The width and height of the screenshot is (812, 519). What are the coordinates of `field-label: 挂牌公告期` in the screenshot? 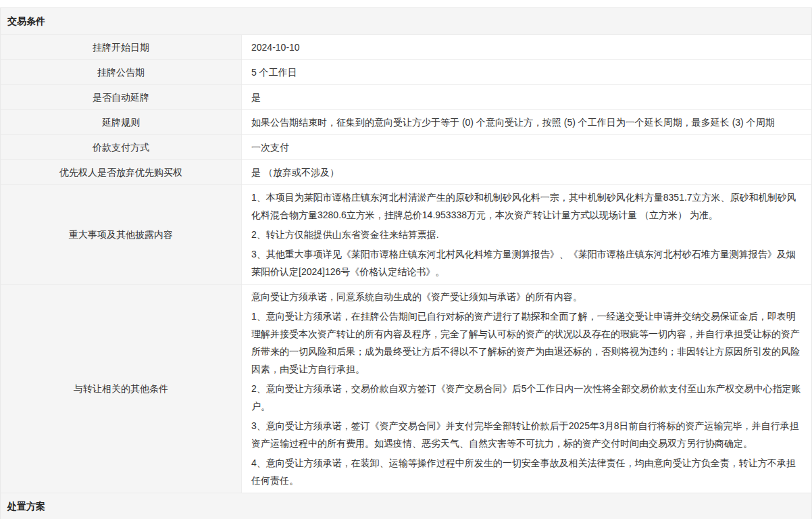 It's located at (122, 72).